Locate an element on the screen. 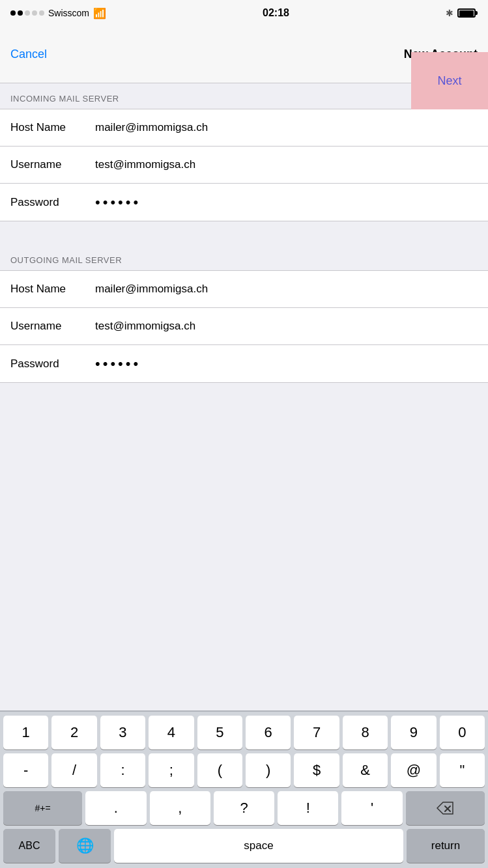  outgoing-username-label: Username is located at coordinates (53, 326).